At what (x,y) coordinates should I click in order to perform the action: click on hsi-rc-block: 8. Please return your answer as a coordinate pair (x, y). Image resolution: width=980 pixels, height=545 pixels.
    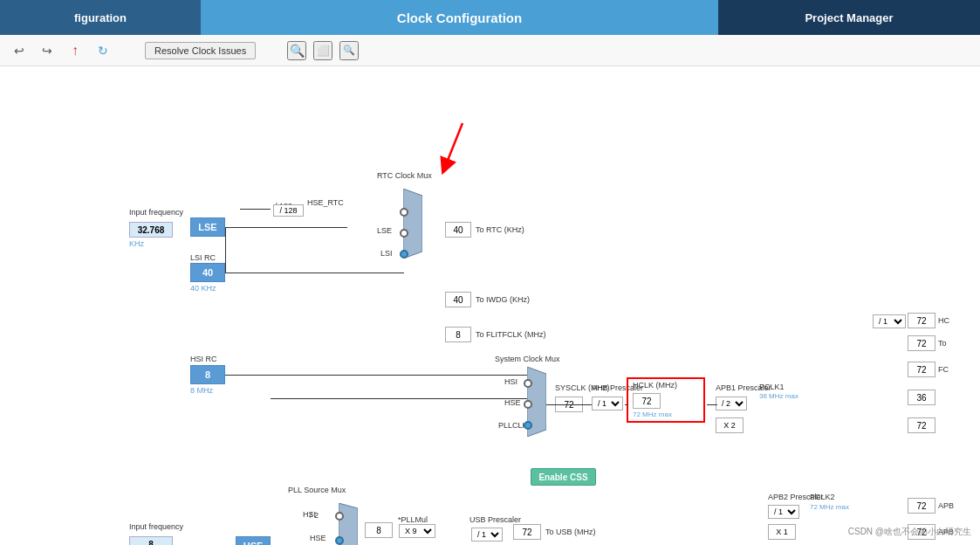
    Looking at the image, I should click on (208, 375).